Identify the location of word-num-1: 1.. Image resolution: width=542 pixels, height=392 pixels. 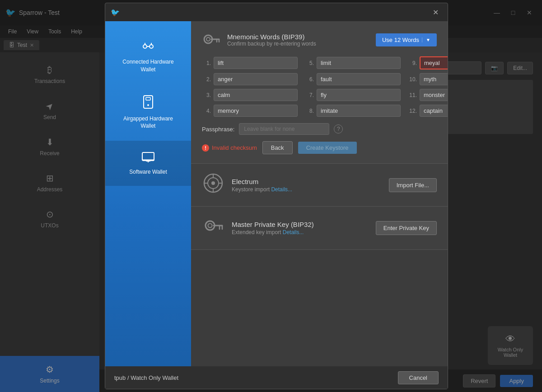
(206, 63).